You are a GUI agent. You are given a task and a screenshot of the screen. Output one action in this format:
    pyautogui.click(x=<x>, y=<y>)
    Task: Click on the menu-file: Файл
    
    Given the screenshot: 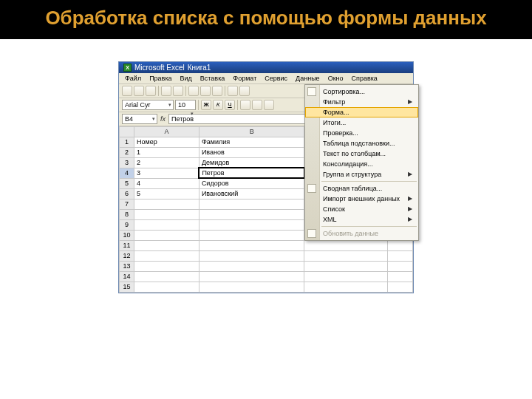 What is the action you would take?
    pyautogui.click(x=133, y=78)
    